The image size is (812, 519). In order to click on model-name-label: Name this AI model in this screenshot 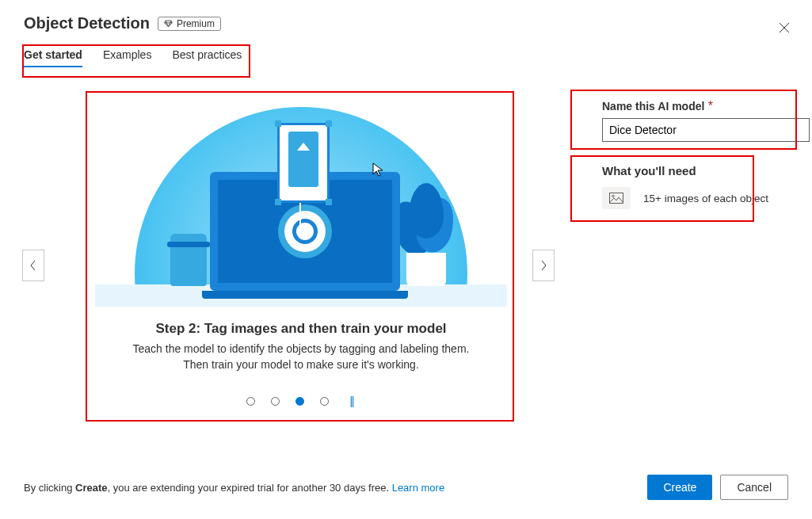, I will do `click(653, 106)`.